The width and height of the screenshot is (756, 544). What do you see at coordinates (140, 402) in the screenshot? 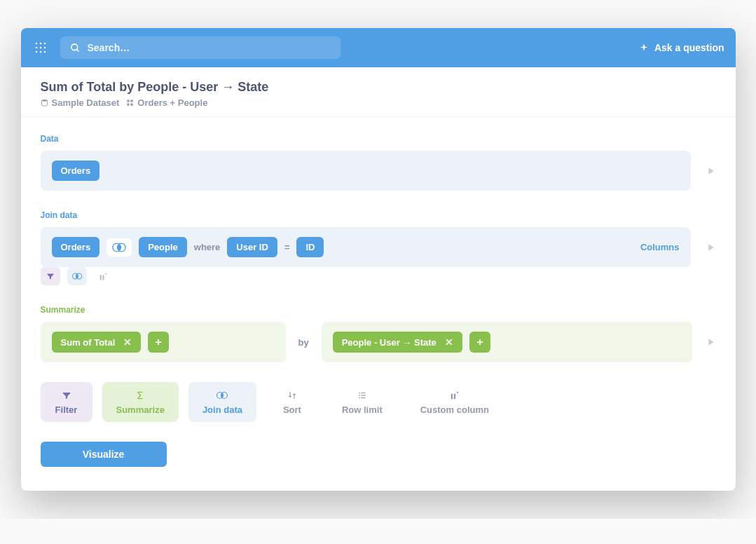
I see `summarize-action: Summarize` at bounding box center [140, 402].